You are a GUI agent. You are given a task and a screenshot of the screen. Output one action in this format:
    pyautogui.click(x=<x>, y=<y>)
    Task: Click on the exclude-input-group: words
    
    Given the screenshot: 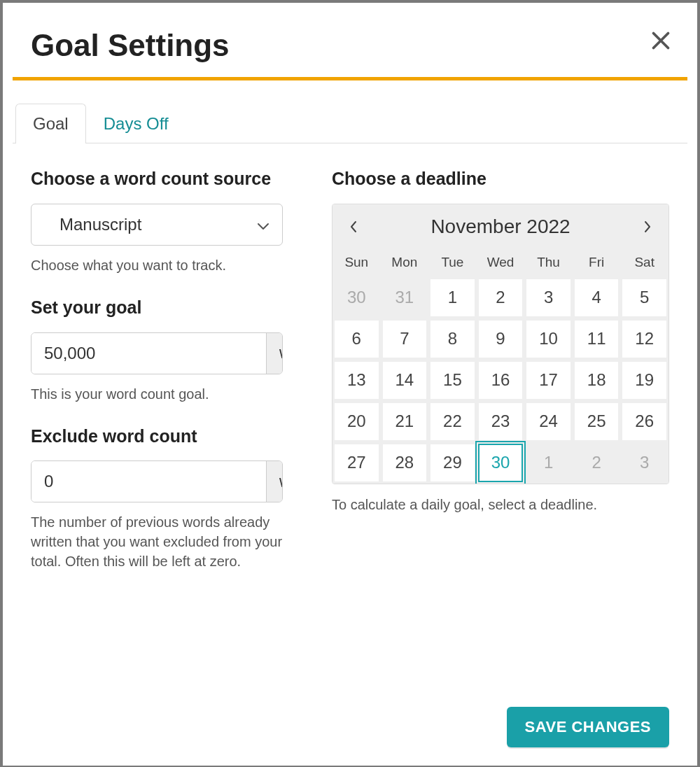 What is the action you would take?
    pyautogui.click(x=157, y=481)
    